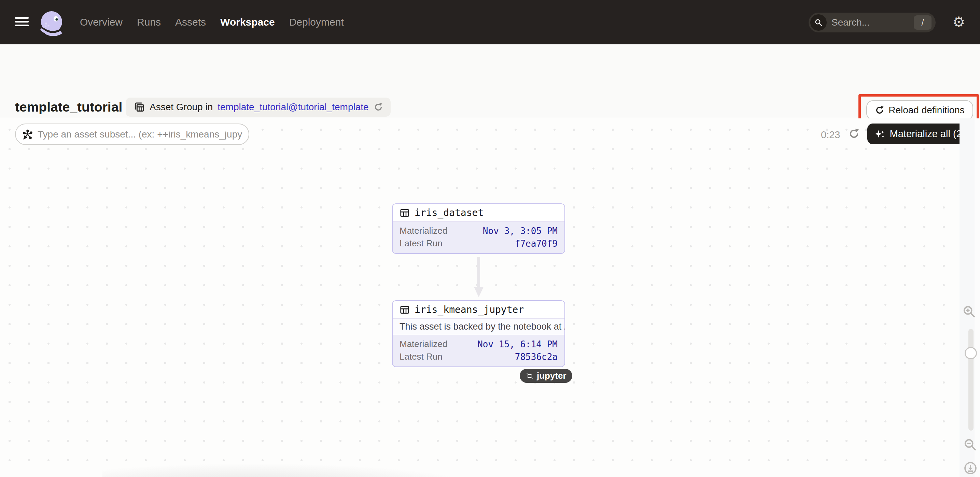 The width and height of the screenshot is (980, 477). What do you see at coordinates (479, 344) in the screenshot?
I see `materialized-row: Materialized Nov 15, 6:14 PM` at bounding box center [479, 344].